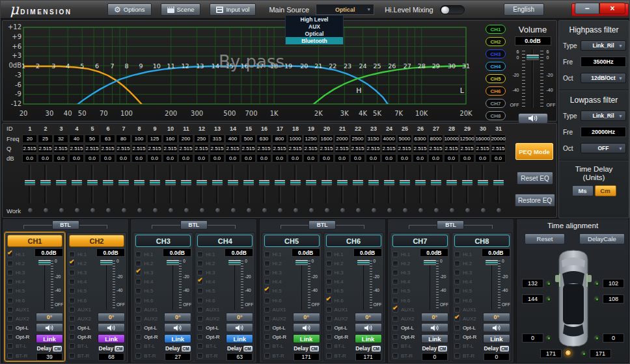 The width and height of the screenshot is (630, 364). Describe the element at coordinates (267, 291) in the screenshot. I see `input-checkbox-hi-5: ✔` at that location.